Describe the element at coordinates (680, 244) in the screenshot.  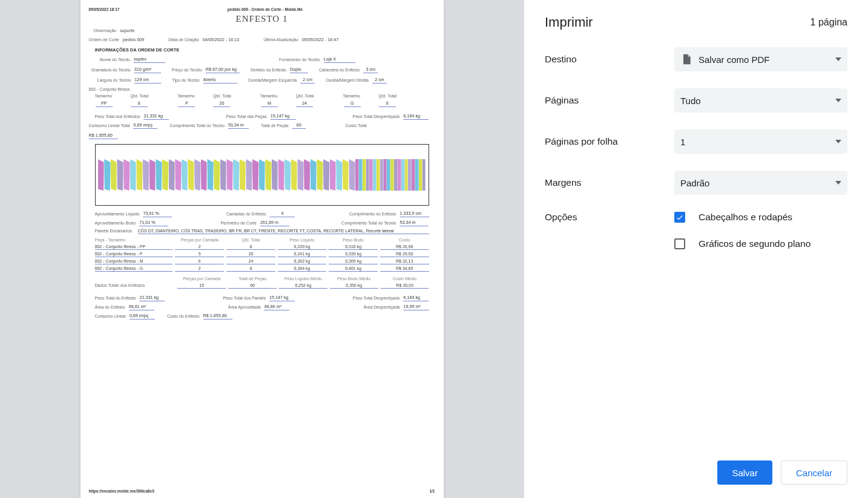
I see `background-graphics-checkbox` at that location.